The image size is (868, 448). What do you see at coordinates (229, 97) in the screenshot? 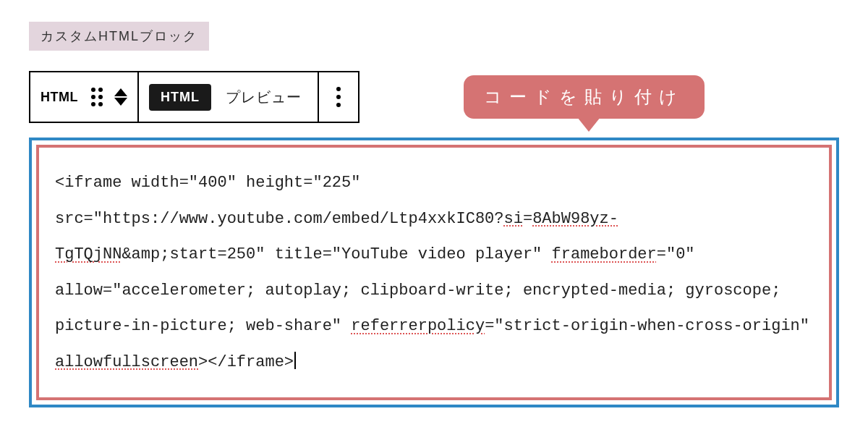
I see `toolbar-section-view: HTML プレビュー` at bounding box center [229, 97].